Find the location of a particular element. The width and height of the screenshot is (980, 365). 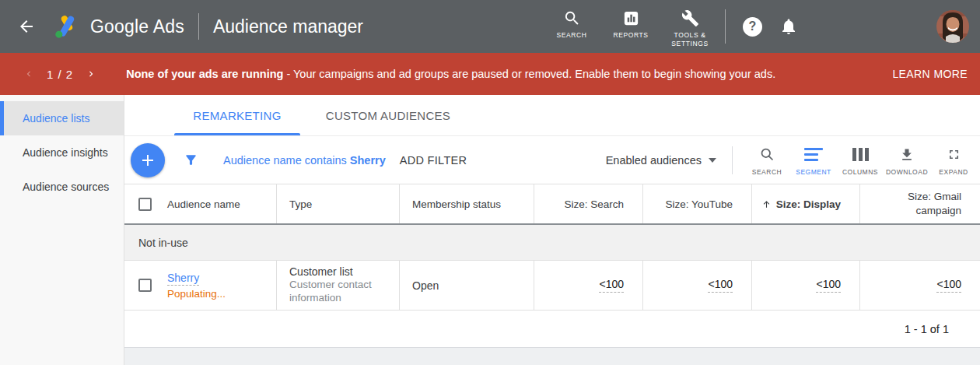

pagination-label: 1 - 1 of 1 is located at coordinates (927, 329).